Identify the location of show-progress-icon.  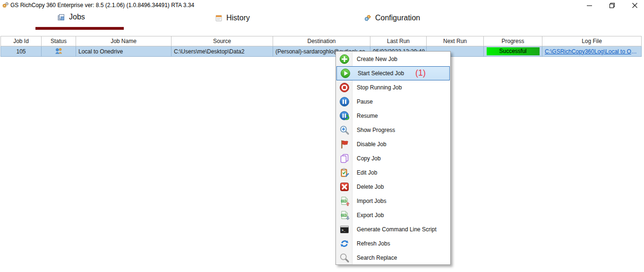
(344, 130).